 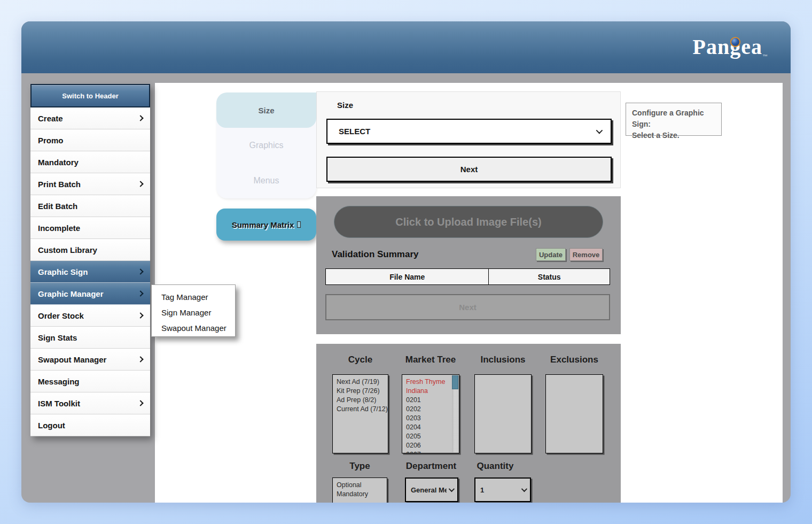 What do you see at coordinates (61, 315) in the screenshot?
I see `sidebar-item-label: Order Stock` at bounding box center [61, 315].